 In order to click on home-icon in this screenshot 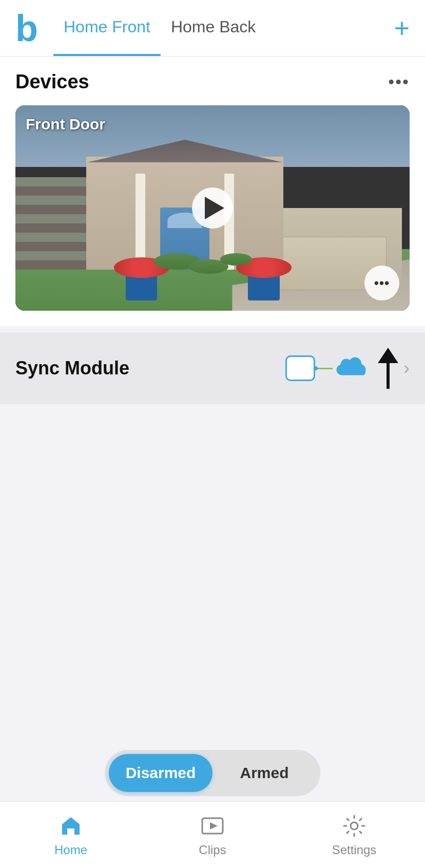, I will do `click(71, 826)`.